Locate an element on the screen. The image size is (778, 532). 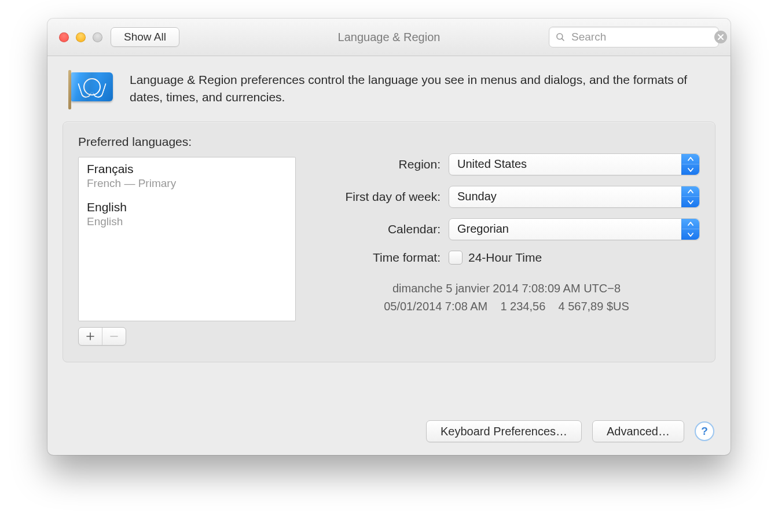
intro-text: Language & Region preferences control th… is located at coordinates (420, 89).